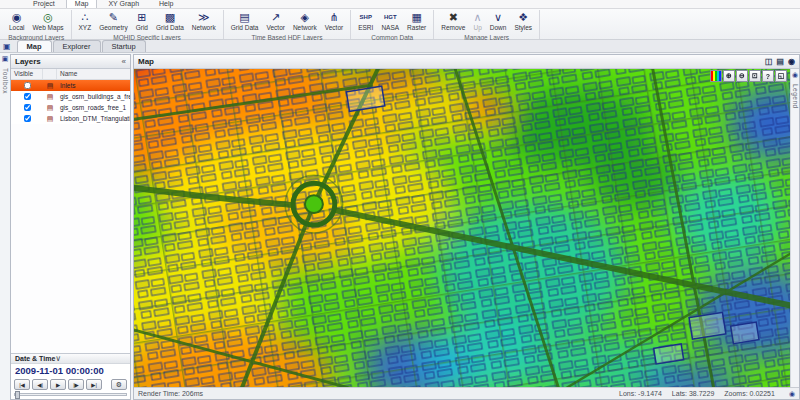  What do you see at coordinates (305, 22) in the screenshot?
I see `hdf-network-button: ◈ Network` at bounding box center [305, 22].